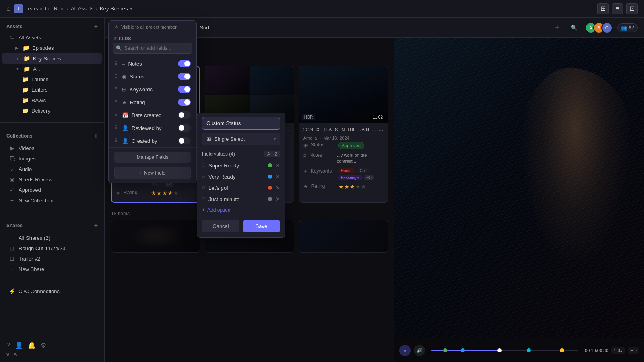 Image resolution: width=644 pixels, height=362 pixels. What do you see at coordinates (627, 28) in the screenshot?
I see `member-count-badge: 👥 82` at bounding box center [627, 28].